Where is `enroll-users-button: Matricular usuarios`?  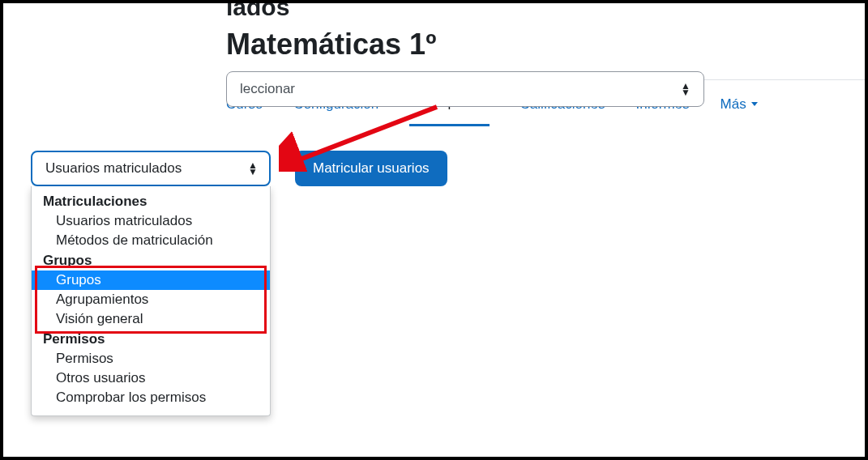
enroll-users-button: Matricular usuarios is located at coordinates (371, 168).